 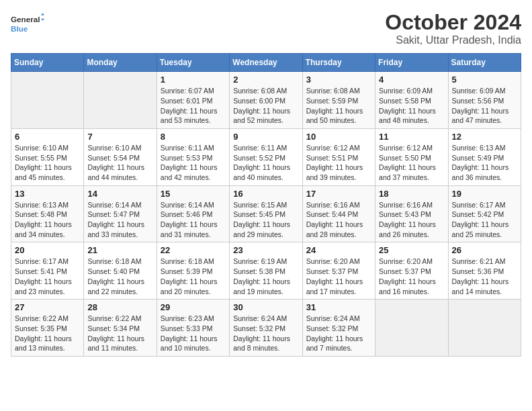 What do you see at coordinates (193, 63) in the screenshot?
I see `day-header: Tuesday` at bounding box center [193, 63].